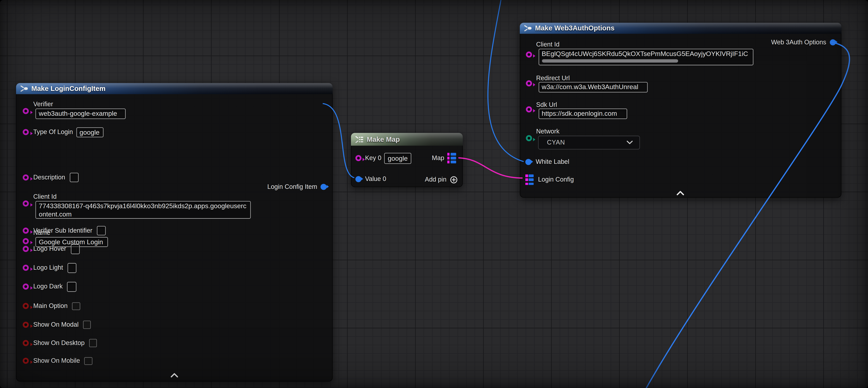 This screenshot has width=868, height=388. Describe the element at coordinates (81, 114) in the screenshot. I see `verifier-input: web3auth-google-example` at that location.